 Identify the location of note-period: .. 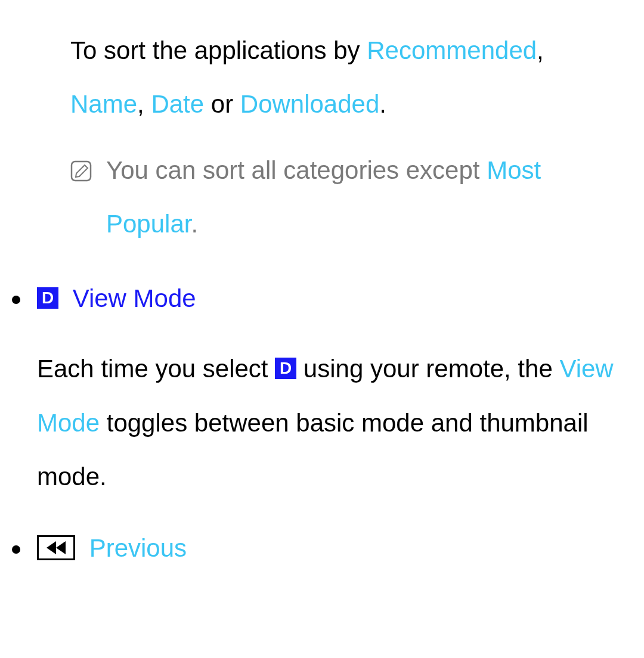
(194, 224).